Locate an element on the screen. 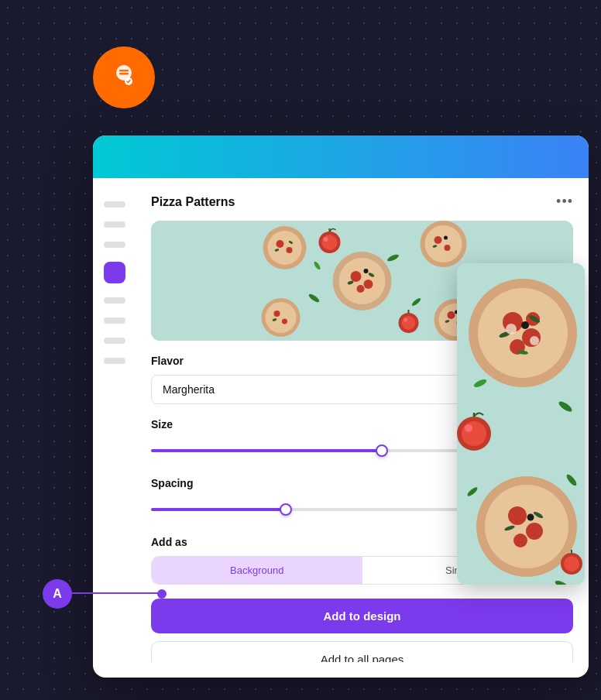  panel-header: Pizza Patterns ••• is located at coordinates (362, 201).